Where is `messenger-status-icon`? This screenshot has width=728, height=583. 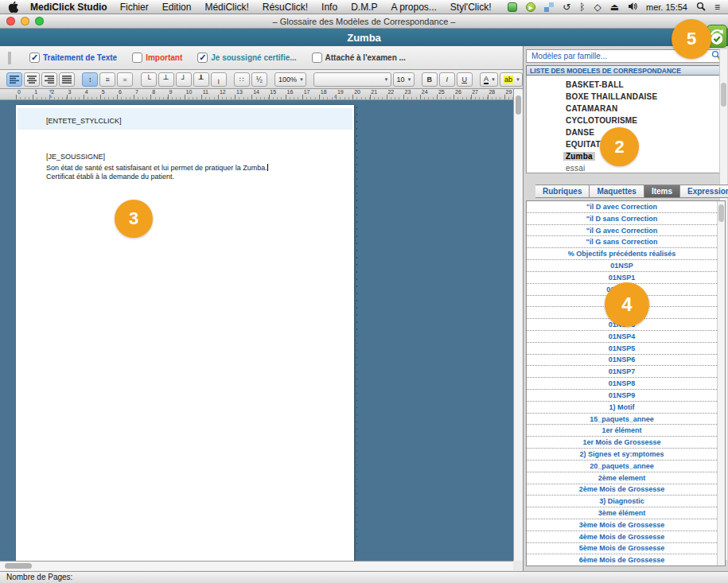
messenger-status-icon is located at coordinates (512, 7).